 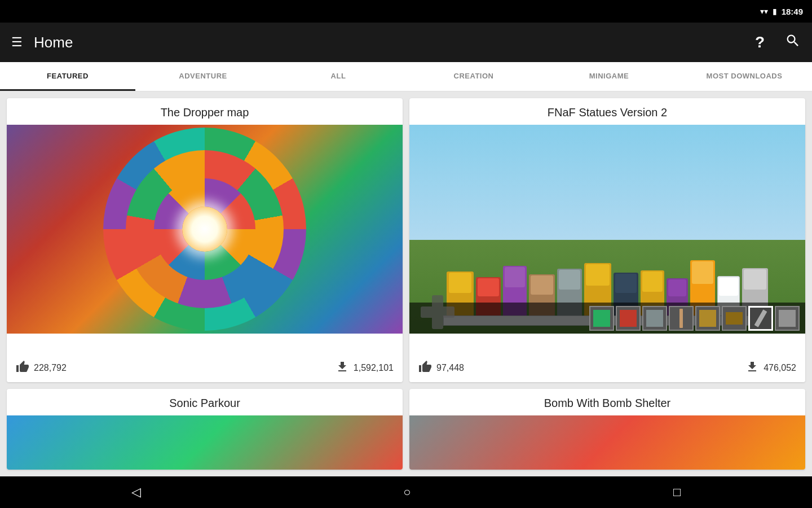 What do you see at coordinates (406, 42) in the screenshot?
I see `app-bar: ☰ Home ?` at bounding box center [406, 42].